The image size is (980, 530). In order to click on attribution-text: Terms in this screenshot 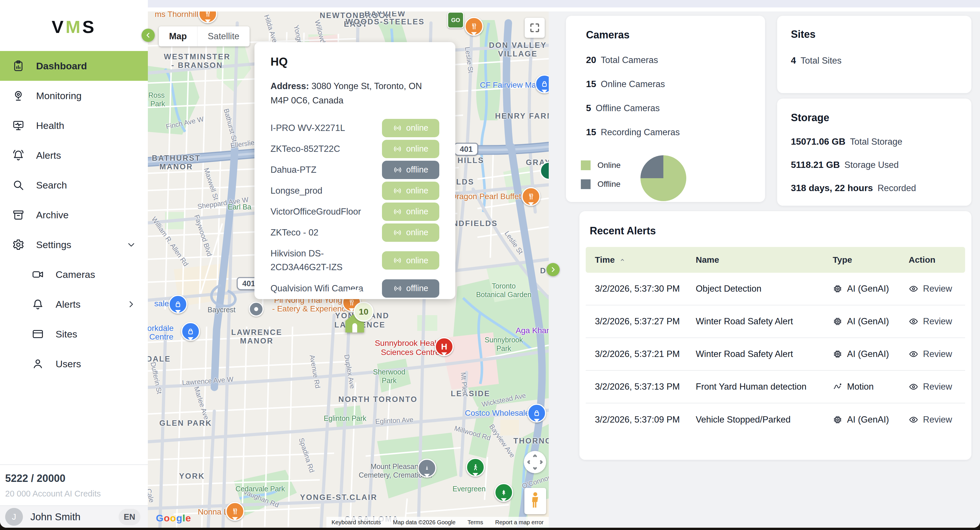, I will do `click(476, 522)`.